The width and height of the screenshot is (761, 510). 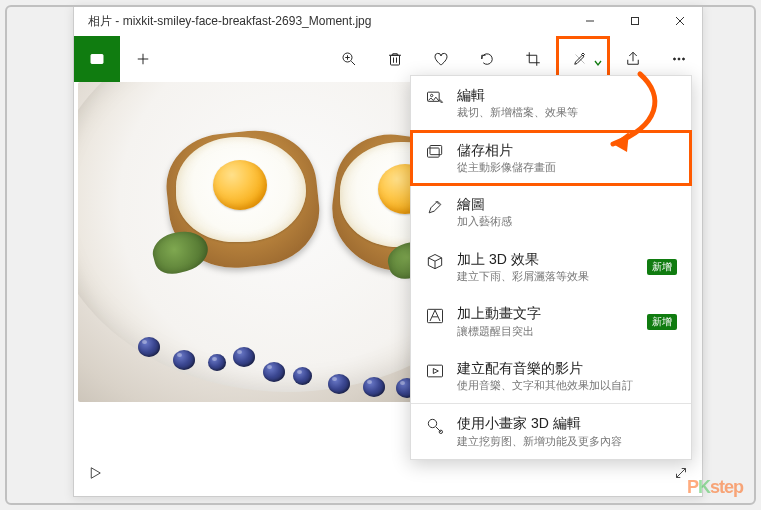 What do you see at coordinates (546, 276) in the screenshot?
I see `menu-item-subtitle: 建立下雨、彩屑灑落等效果` at bounding box center [546, 276].